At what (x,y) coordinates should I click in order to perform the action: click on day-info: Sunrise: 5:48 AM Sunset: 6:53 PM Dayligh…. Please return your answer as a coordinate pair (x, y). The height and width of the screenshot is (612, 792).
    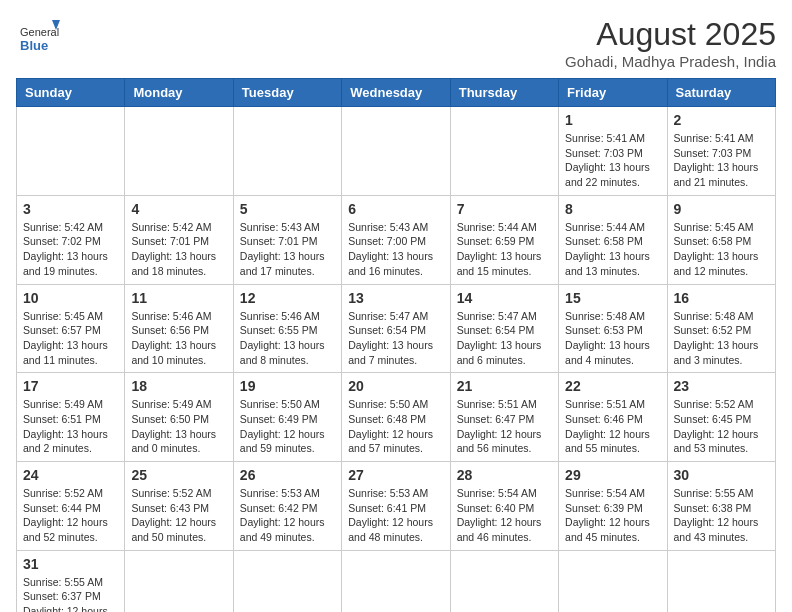
    Looking at the image, I should click on (612, 338).